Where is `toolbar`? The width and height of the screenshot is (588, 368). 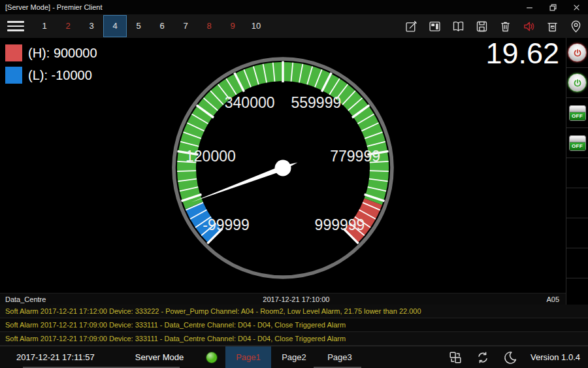 toolbar is located at coordinates (497, 26).